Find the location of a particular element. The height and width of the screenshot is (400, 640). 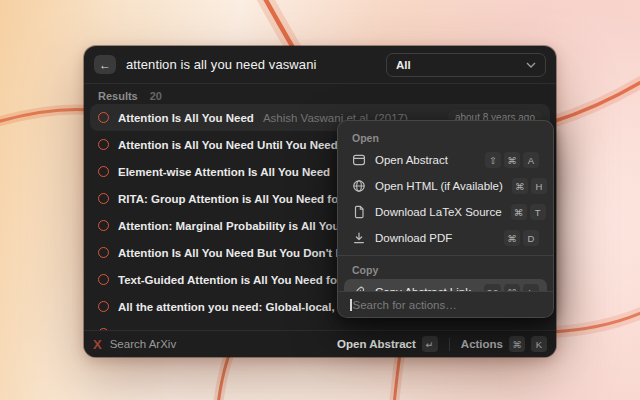

primary-action-label: Open Abstract is located at coordinates (376, 344).